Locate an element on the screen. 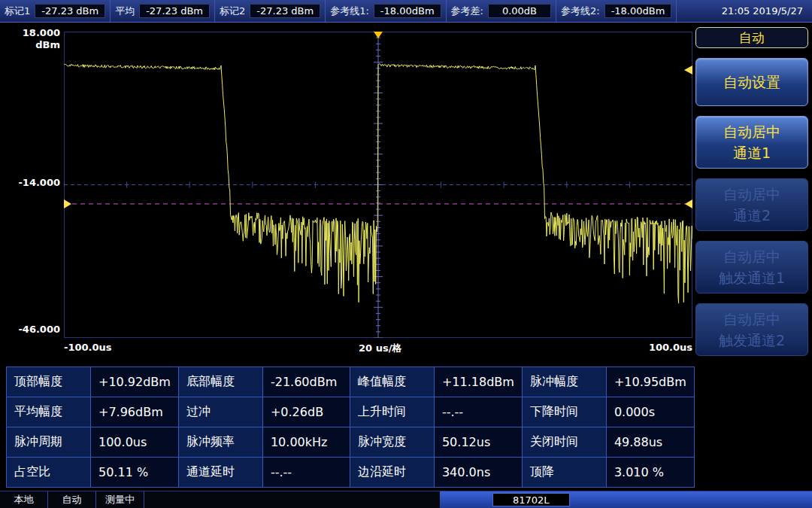  meas-label: 过冲 is located at coordinates (220, 412).